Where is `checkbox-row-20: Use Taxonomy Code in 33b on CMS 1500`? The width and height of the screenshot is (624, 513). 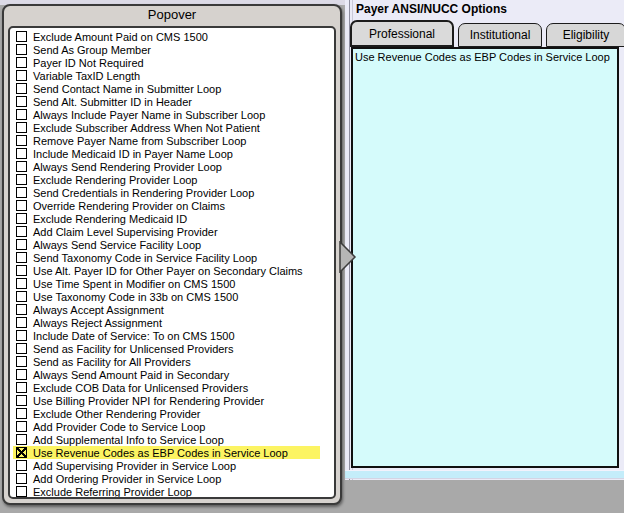
checkbox-row-20: Use Taxonomy Code in 33b on CMS 1500 is located at coordinates (174, 296).